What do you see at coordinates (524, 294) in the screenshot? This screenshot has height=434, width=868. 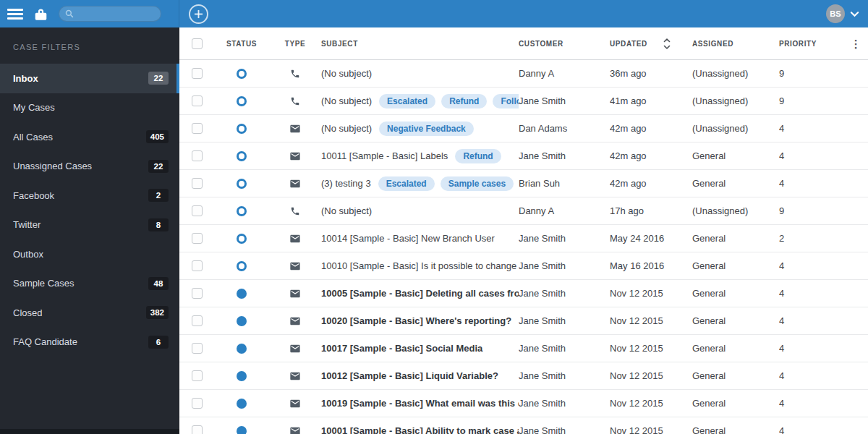 I see `case-row: 10005 [Sample - Basic] Deleting all case…` at bounding box center [524, 294].